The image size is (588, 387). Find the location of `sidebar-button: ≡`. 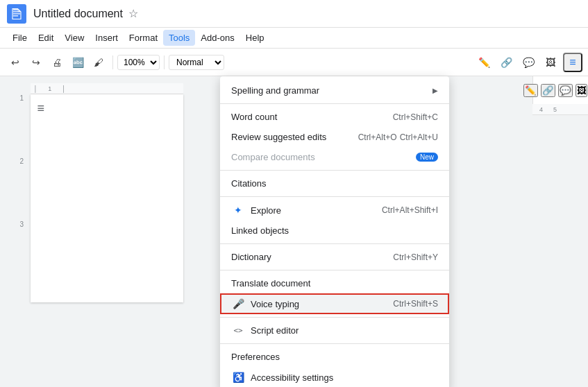

sidebar-button: ≡ is located at coordinates (573, 62).